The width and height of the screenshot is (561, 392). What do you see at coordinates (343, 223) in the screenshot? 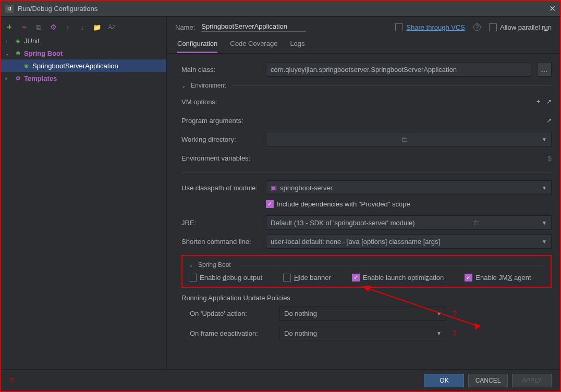
I see `jre-value: Default (13 - SDK of 'springboot-server'…` at bounding box center [343, 223].